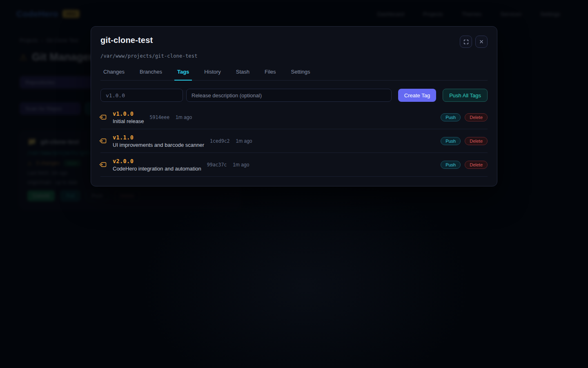 The width and height of the screenshot is (588, 368). I want to click on close-icon, so click(481, 42).